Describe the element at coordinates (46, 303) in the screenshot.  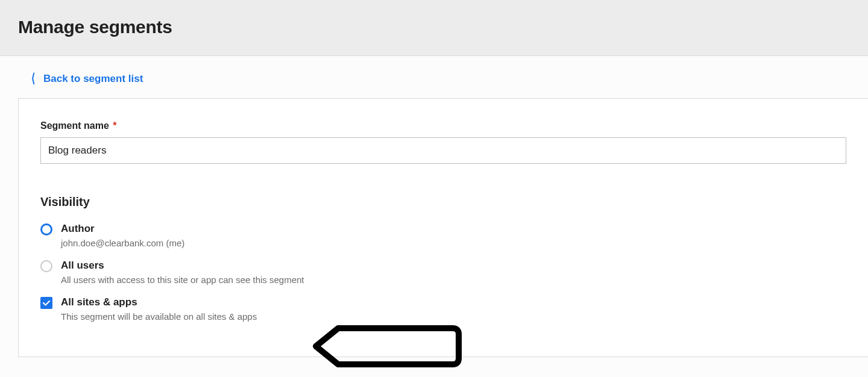
I see `check-icon` at that location.